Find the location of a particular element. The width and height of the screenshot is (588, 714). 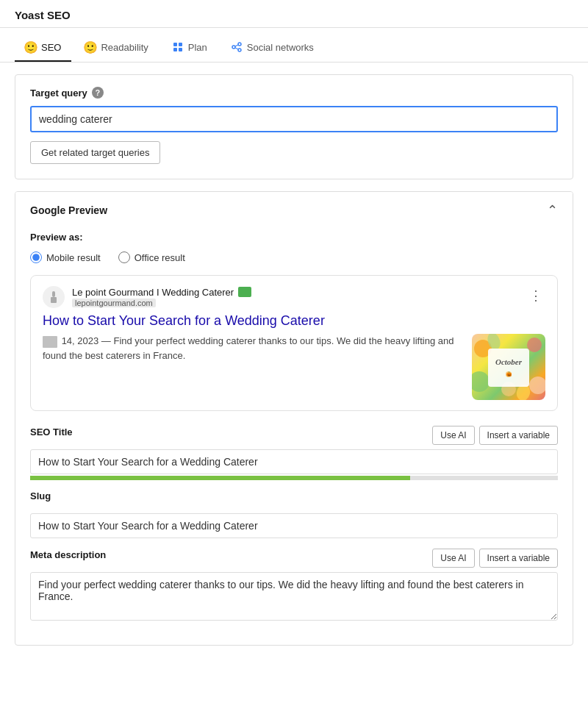

tab-social-label: Social networks is located at coordinates (281, 47).